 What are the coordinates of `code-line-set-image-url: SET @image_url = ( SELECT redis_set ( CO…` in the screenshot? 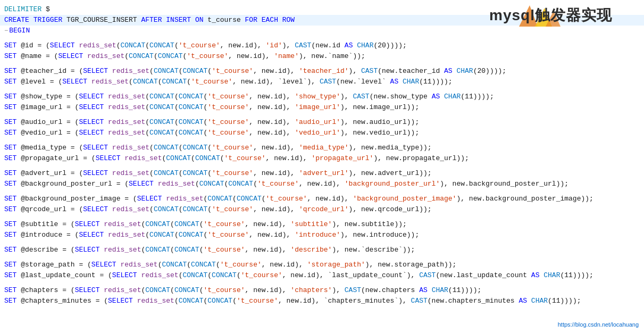 It's located at (322, 107).